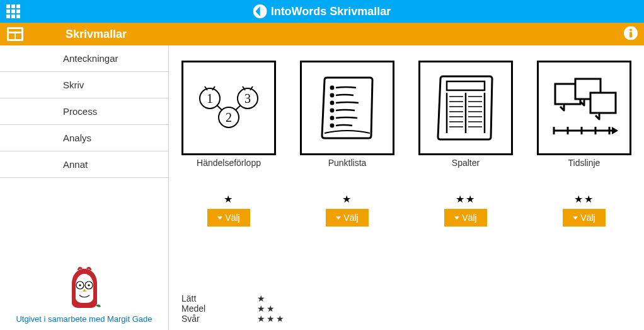 This screenshot has width=644, height=330. I want to click on intowords-logo-icon, so click(260, 11).